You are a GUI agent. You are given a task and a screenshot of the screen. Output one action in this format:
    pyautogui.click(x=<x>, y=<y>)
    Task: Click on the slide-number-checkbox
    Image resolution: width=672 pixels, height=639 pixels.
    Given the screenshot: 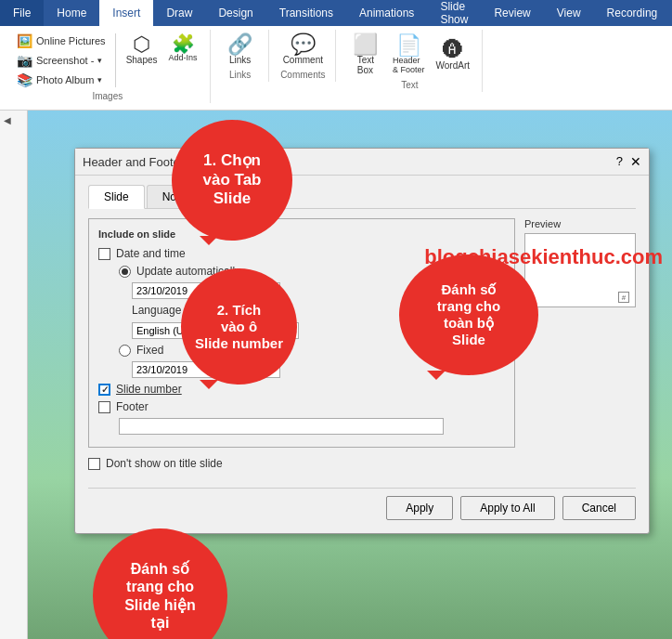 What is the action you would take?
    pyautogui.click(x=104, y=390)
    